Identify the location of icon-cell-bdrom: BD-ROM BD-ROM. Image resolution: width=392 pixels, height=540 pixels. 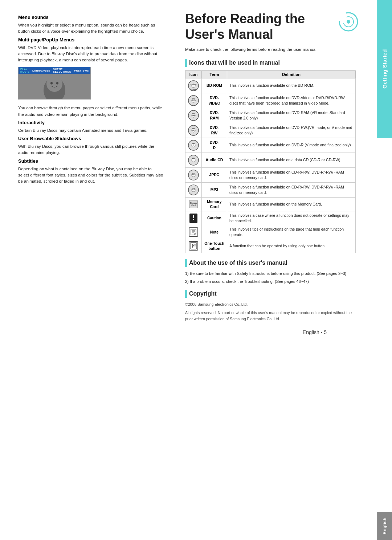
(194, 86).